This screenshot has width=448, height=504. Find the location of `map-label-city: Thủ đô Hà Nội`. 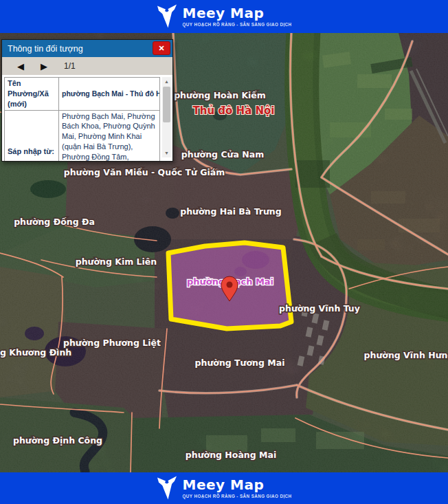

map-label-city: Thủ đô Hà Nội is located at coordinates (234, 111).